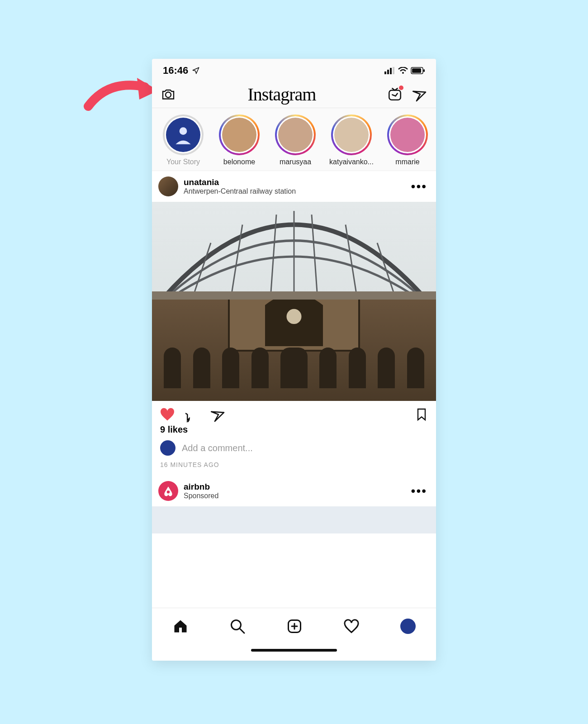 This screenshot has height=724, width=588. Describe the element at coordinates (408, 626) in the screenshot. I see `nav-profile` at that location.